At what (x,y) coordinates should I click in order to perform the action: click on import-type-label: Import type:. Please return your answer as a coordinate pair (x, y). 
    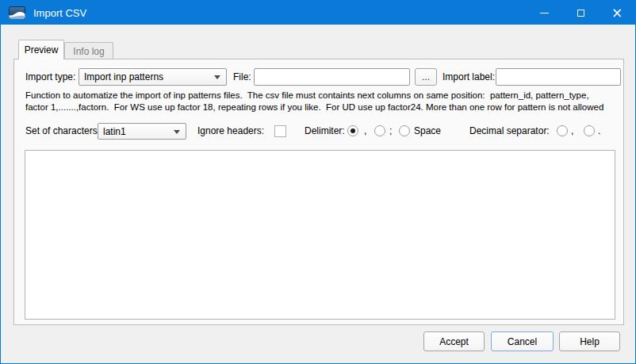
    Looking at the image, I should click on (51, 77).